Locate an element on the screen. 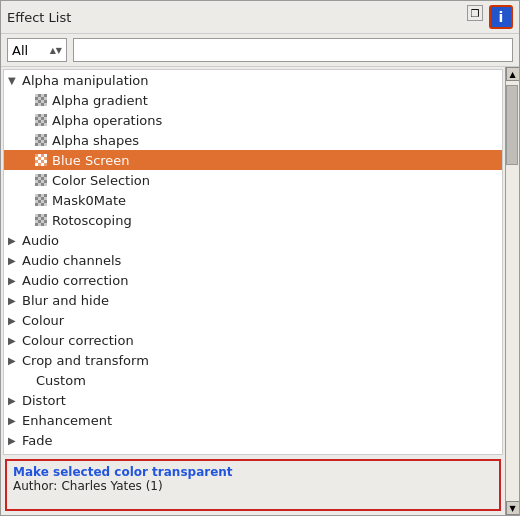 Image resolution: width=520 pixels, height=516 pixels. group-audio-correction: ▶ Audio correction is located at coordinates (253, 280).